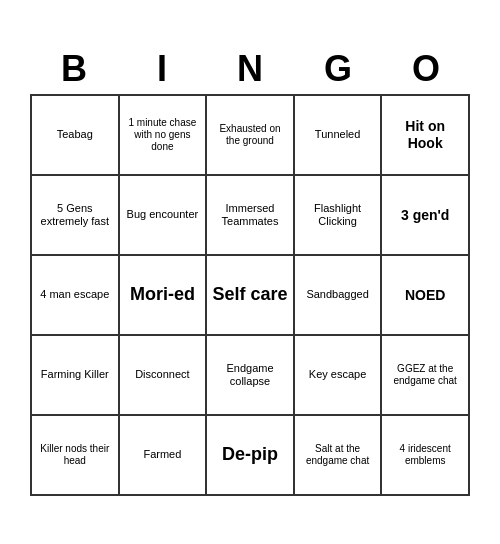 The image size is (500, 544). What do you see at coordinates (74, 294) in the screenshot?
I see `cell-text-10: 4 man escape` at bounding box center [74, 294].